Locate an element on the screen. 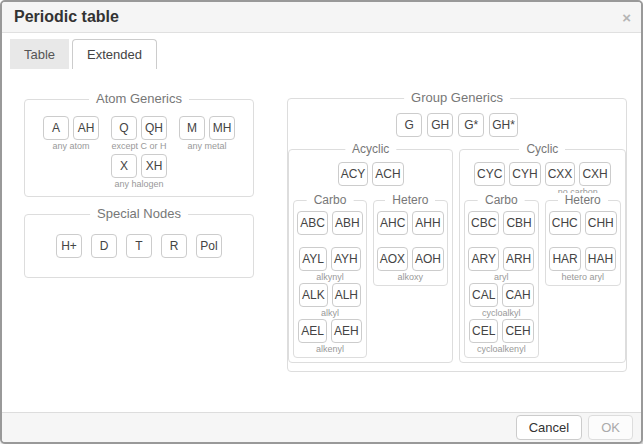 The width and height of the screenshot is (643, 444). group-caption: alkynyl is located at coordinates (330, 278).